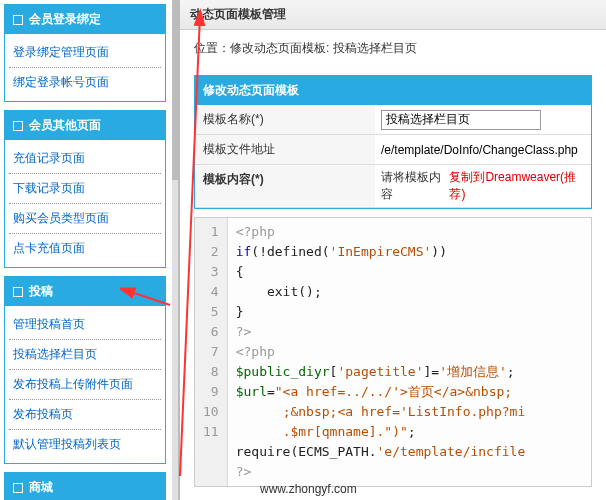 The image size is (606, 500). I want to click on breadcrumb: 位置：修改动态页面模板: 投稿选择栏目页, so click(393, 48).